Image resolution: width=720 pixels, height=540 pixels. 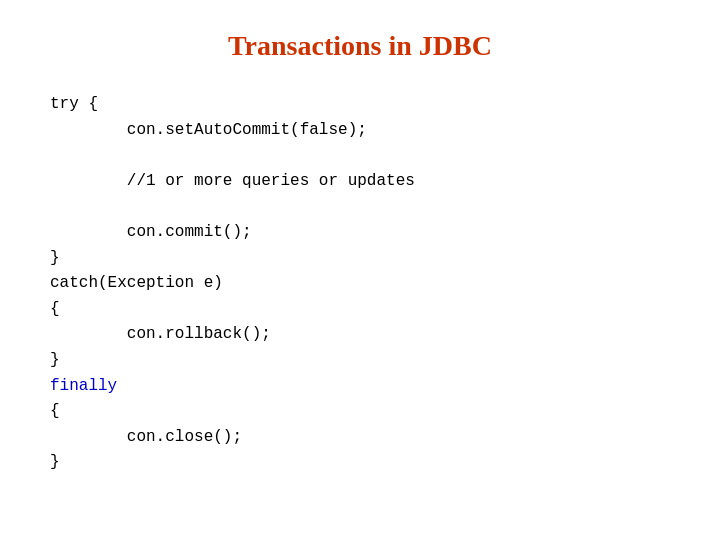 What do you see at coordinates (360, 387) in the screenshot?
I see `code-line-10: finally` at bounding box center [360, 387].